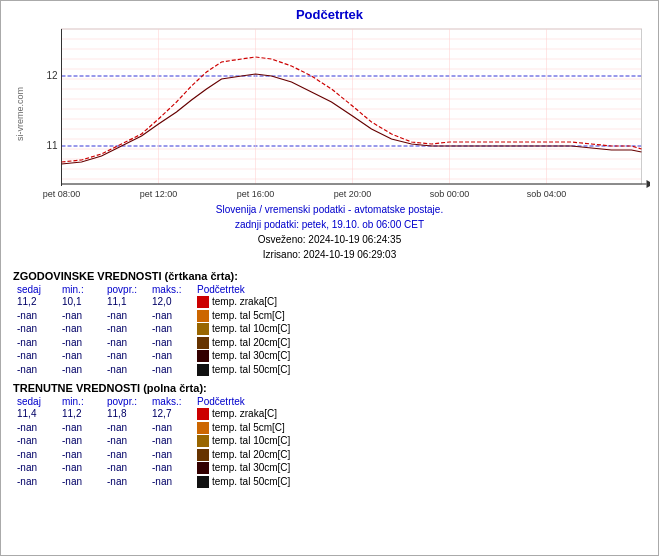  Describe the element at coordinates (330, 240) in the screenshot. I see `info-line3: Osveženo: 2024-10-19 06:24:35` at that location.